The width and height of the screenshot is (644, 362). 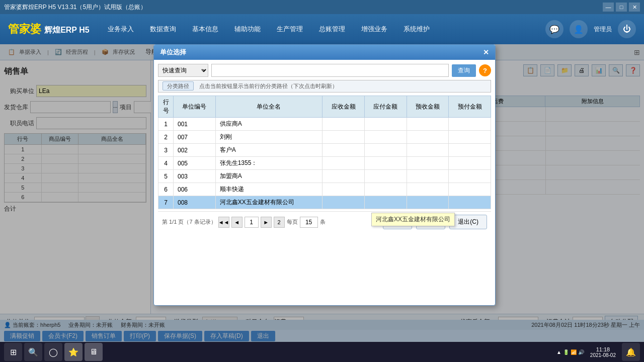 What do you see at coordinates (621, 7) in the screenshot?
I see `maximize-btn: □` at bounding box center [621, 7].